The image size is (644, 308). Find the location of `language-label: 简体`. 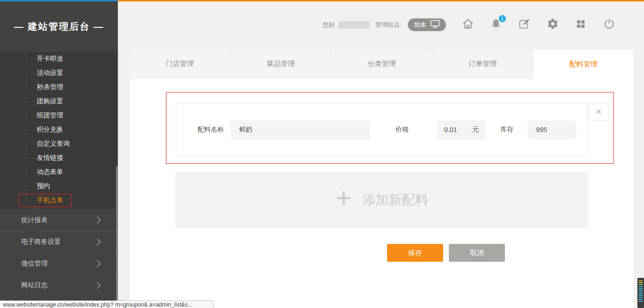

language-label: 简体 is located at coordinates (420, 25).